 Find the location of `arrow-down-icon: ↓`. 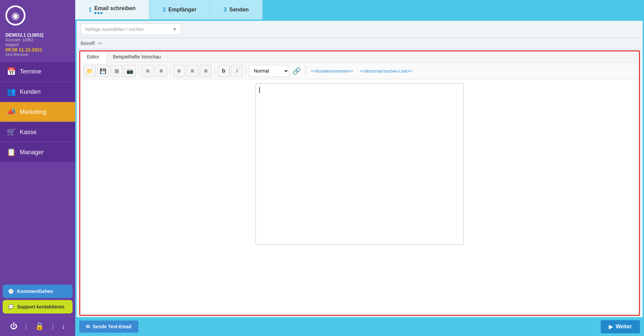

arrow-down-icon: ↓ is located at coordinates (63, 326).